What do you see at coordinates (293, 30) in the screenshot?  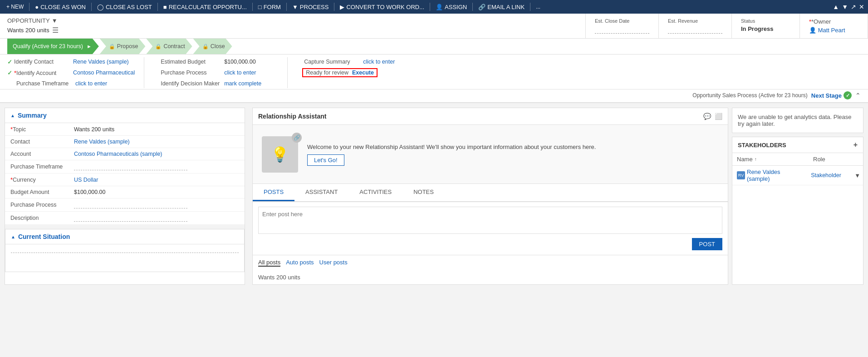 I see `page-title: Wants 200 units ☰` at bounding box center [293, 30].